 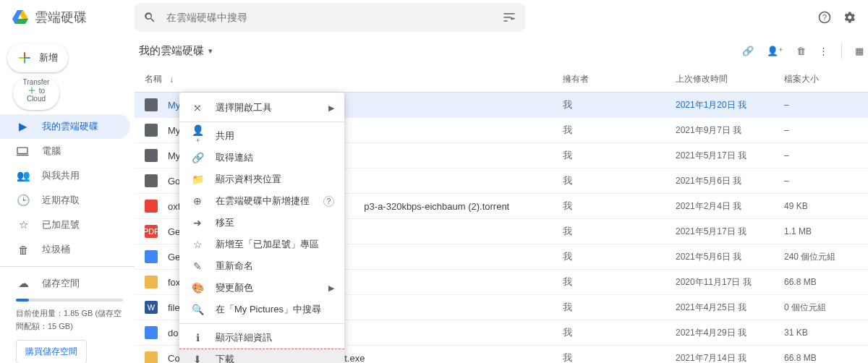 I want to click on menu-item: ℹ 顯示詳細資訊, so click(x=262, y=338).